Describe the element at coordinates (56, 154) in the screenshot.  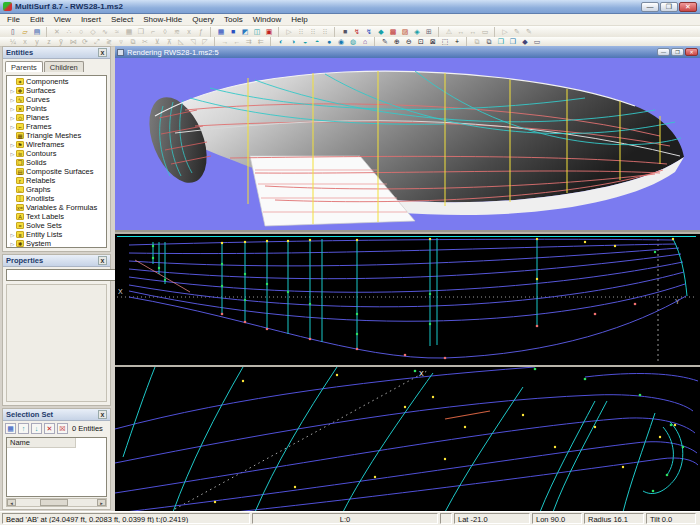
I see `tree-item-contours: ▷≋Contours` at that location.